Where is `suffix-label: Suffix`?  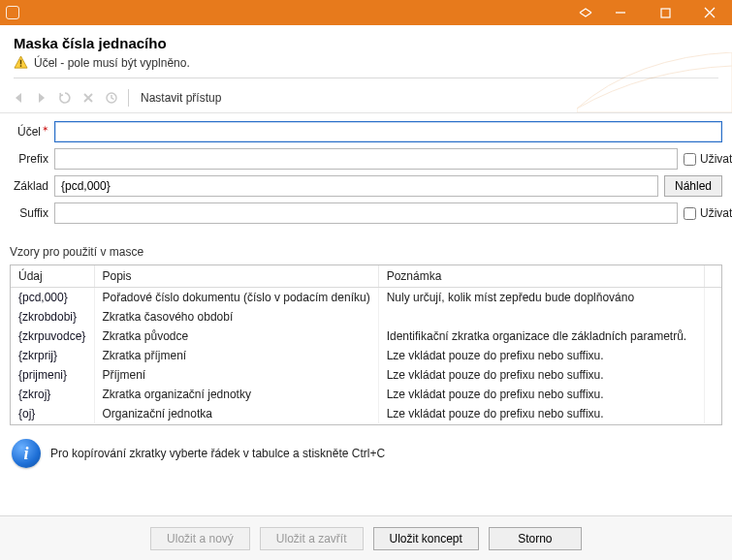
suffix-label: Suffix is located at coordinates (29, 213).